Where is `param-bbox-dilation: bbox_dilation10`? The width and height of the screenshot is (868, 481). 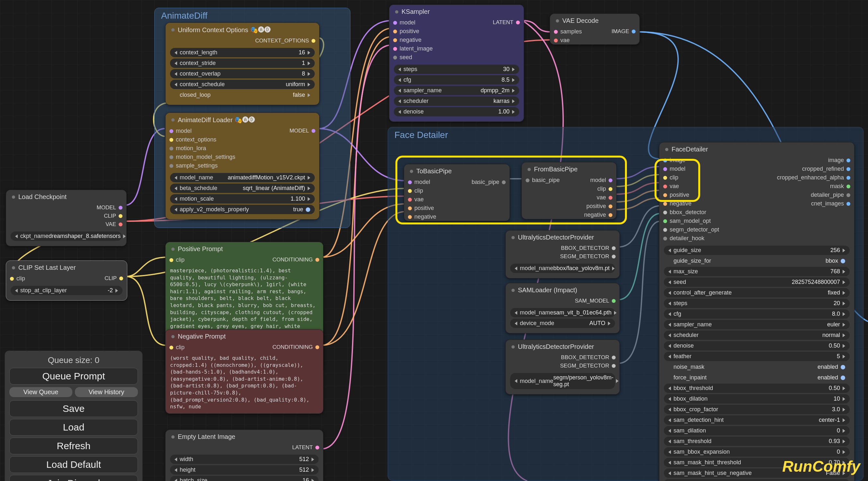 param-bbox-dilation: bbox_dilation10 is located at coordinates (757, 399).